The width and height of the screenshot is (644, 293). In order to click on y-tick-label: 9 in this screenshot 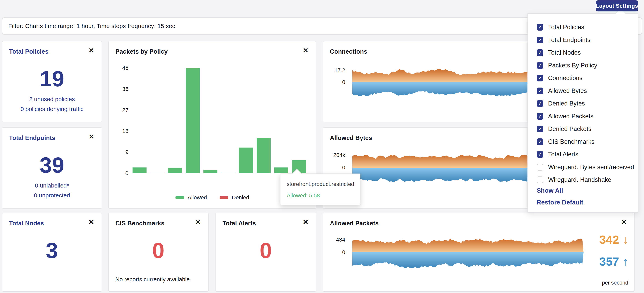, I will do `click(118, 152)`.